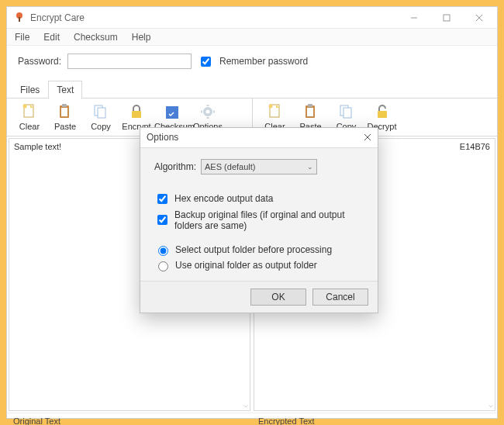 This screenshot has width=504, height=425. What do you see at coordinates (254, 250) in the screenshot?
I see `select-output-label: Select output folder before processing` at bounding box center [254, 250].